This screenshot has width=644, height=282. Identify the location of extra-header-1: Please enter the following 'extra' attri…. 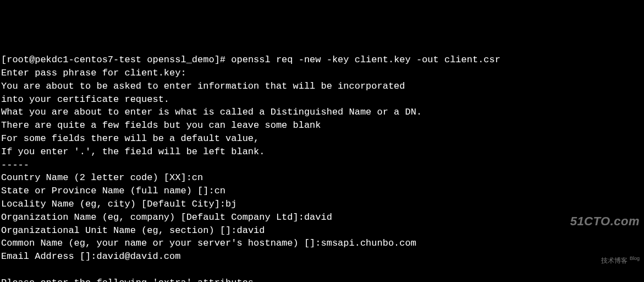
(128, 280).